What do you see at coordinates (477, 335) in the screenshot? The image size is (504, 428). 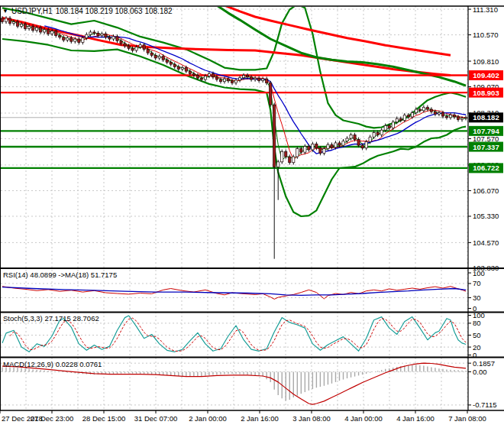 I see `stoch-scale-label: 50` at bounding box center [477, 335].